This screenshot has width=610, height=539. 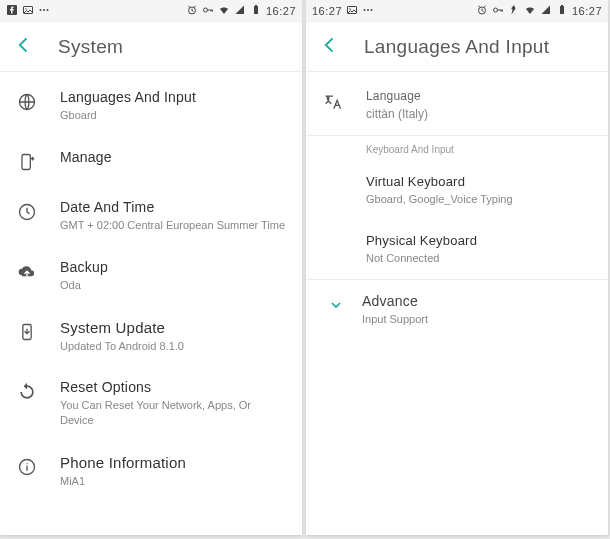 What do you see at coordinates (457, 190) in the screenshot?
I see `row-virtual-keyboard: Virtual Keyboard Gboard, Google_Voice Ty…` at bounding box center [457, 190].